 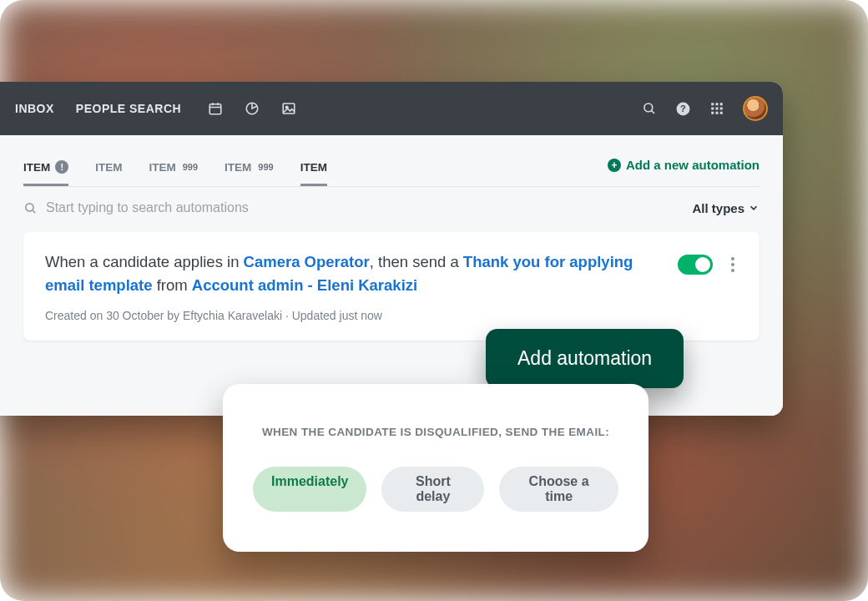 I want to click on tab-item-1: ITEM, so click(x=108, y=169).